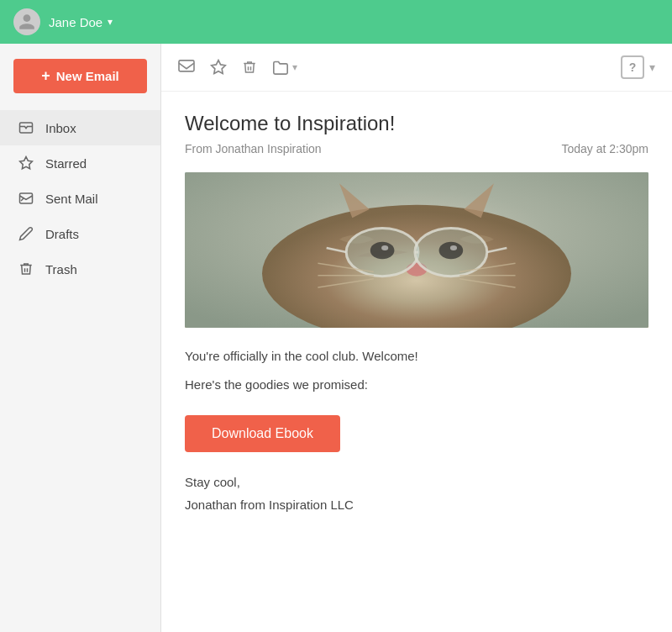  I want to click on folder-chevron-icon: ▾, so click(295, 67).